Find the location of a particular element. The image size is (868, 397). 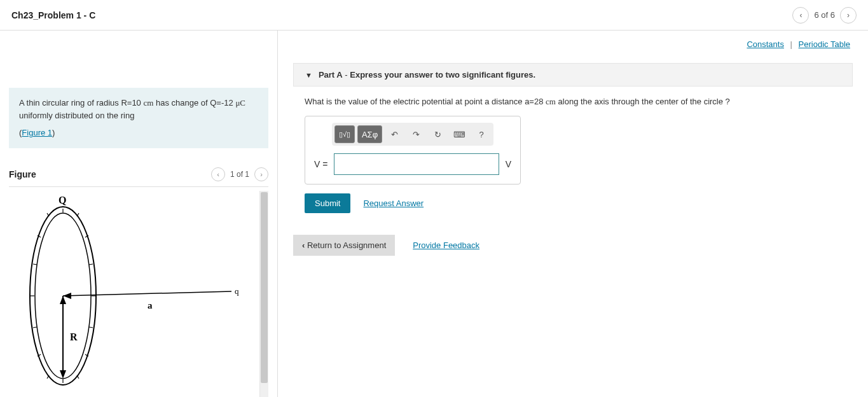

keyboard-button: ⌨ is located at coordinates (459, 134).